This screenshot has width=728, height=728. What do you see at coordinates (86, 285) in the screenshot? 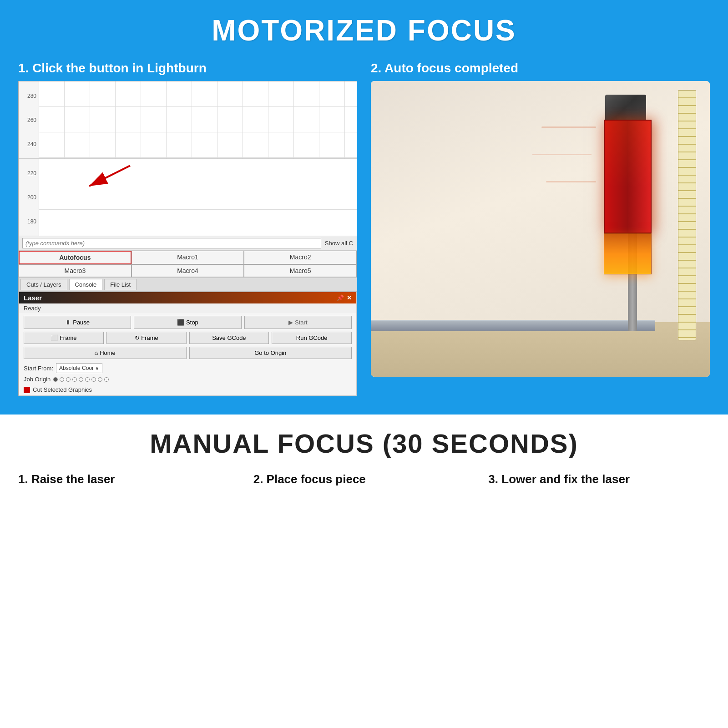
I see `tab-console: Console` at bounding box center [86, 285].